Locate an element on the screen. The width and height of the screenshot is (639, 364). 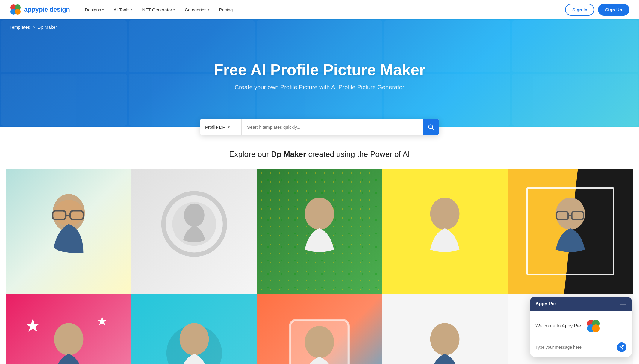
nav-links: Designs ▾ AI Tools ▾ NFT Generator ▾ Cat… is located at coordinates (323, 10).